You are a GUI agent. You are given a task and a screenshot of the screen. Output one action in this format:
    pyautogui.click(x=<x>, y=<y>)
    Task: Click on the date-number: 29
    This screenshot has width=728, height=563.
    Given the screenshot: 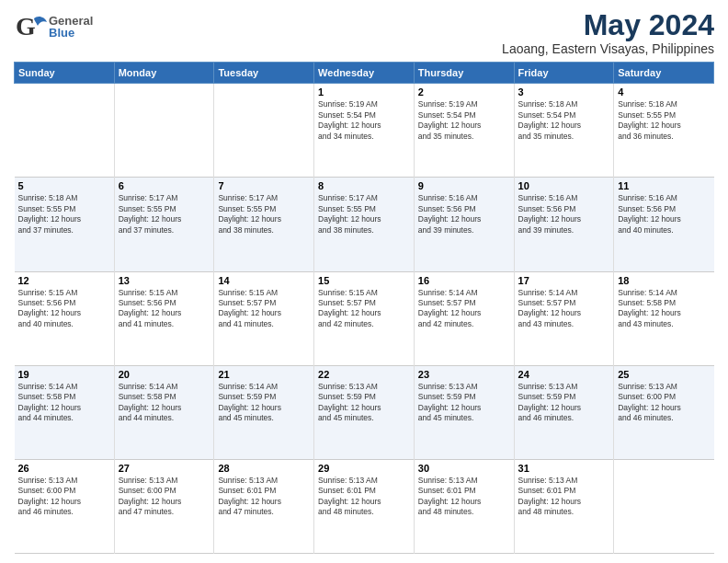 What is the action you would take?
    pyautogui.click(x=364, y=468)
    